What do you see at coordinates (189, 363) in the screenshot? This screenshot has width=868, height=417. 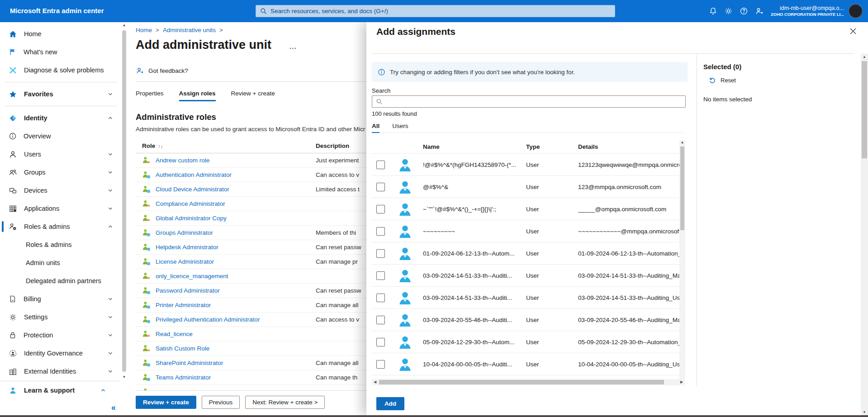 I see `role-link: SharePoint Administrator` at bounding box center [189, 363].